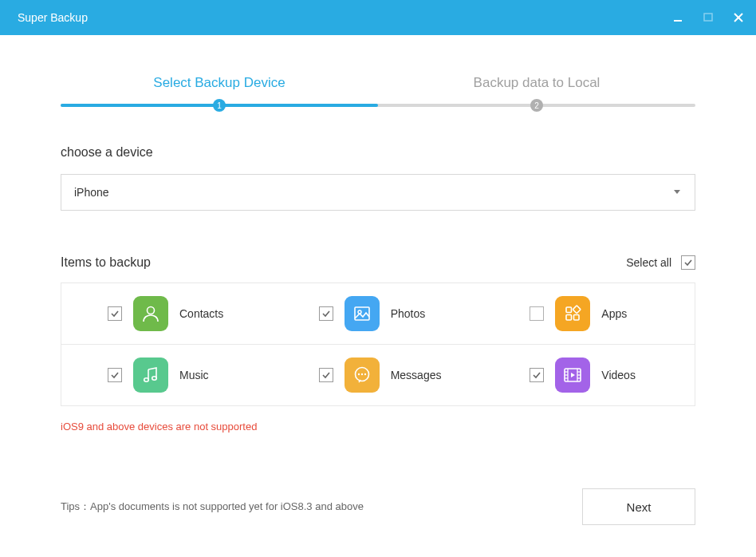  I want to click on item-photos-label: Photos, so click(408, 314).